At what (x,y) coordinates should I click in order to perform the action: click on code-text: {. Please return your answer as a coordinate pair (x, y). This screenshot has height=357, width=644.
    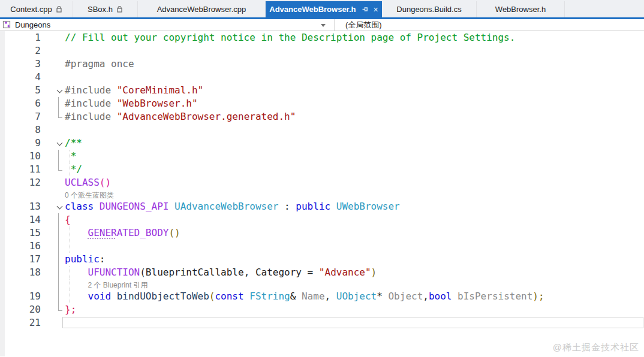
    Looking at the image, I should click on (354, 220).